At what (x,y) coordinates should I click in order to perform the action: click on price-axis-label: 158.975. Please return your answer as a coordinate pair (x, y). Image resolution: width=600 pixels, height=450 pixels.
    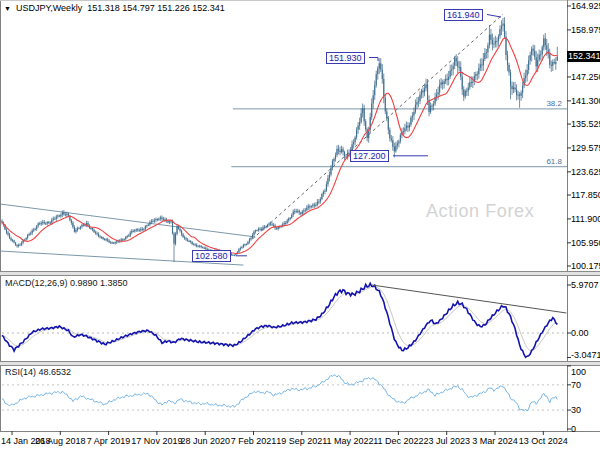
    Looking at the image, I should click on (586, 30).